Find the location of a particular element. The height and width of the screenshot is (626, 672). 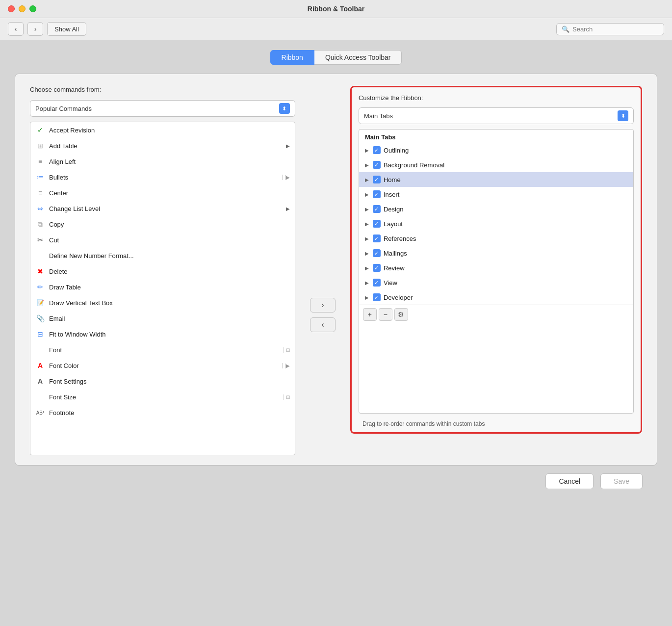

cancel-button: Cancel is located at coordinates (569, 481).